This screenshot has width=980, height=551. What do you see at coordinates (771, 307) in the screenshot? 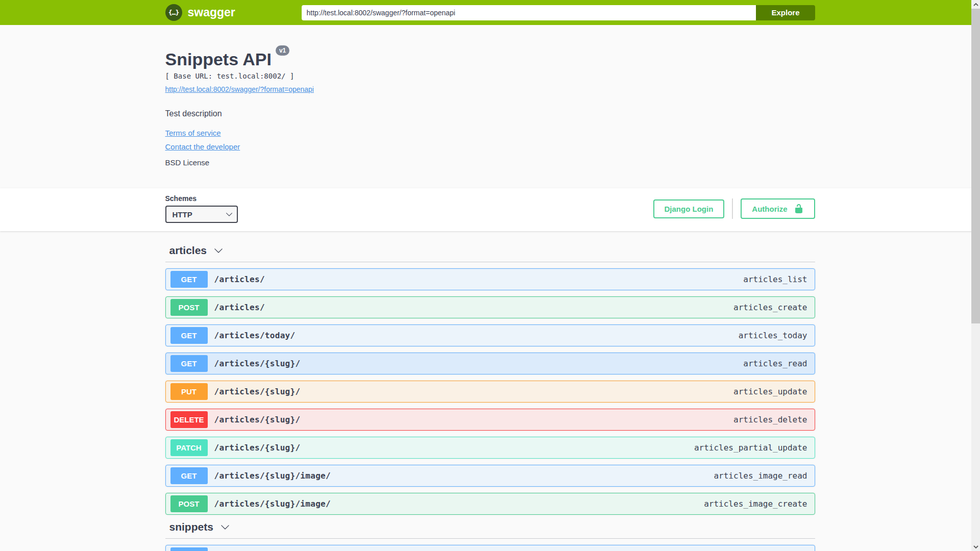
I see `operation-id: articles_create` at bounding box center [771, 307].